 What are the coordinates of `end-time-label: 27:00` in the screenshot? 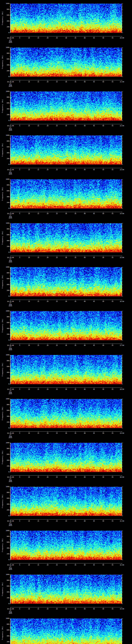 It's located at (122, 346).